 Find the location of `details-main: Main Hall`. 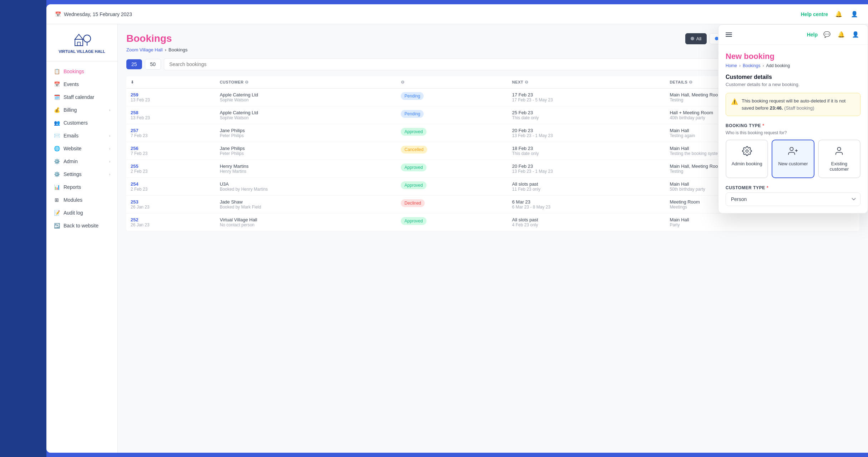

details-main: Main Hall is located at coordinates (762, 220).